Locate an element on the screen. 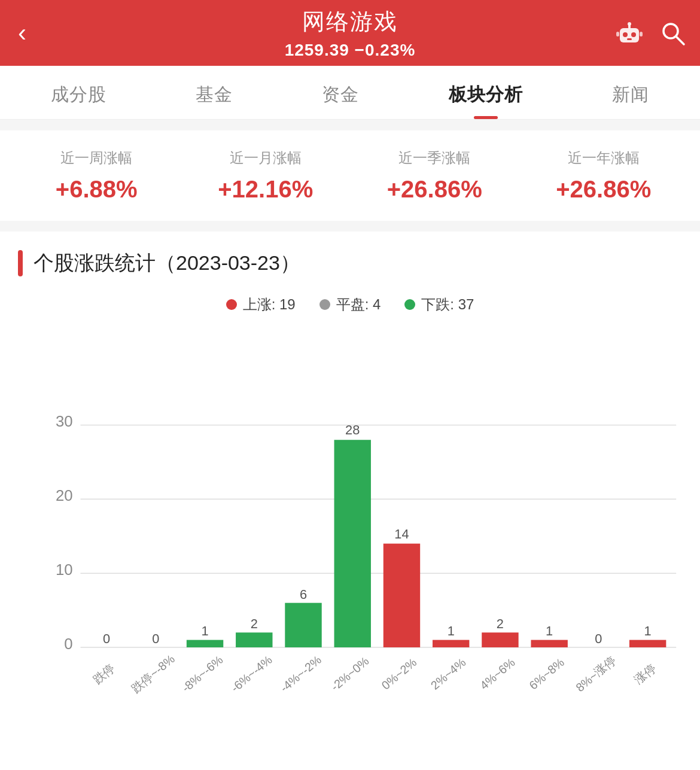 The image size is (700, 770). perf-week-value: +6.88% is located at coordinates (97, 189).